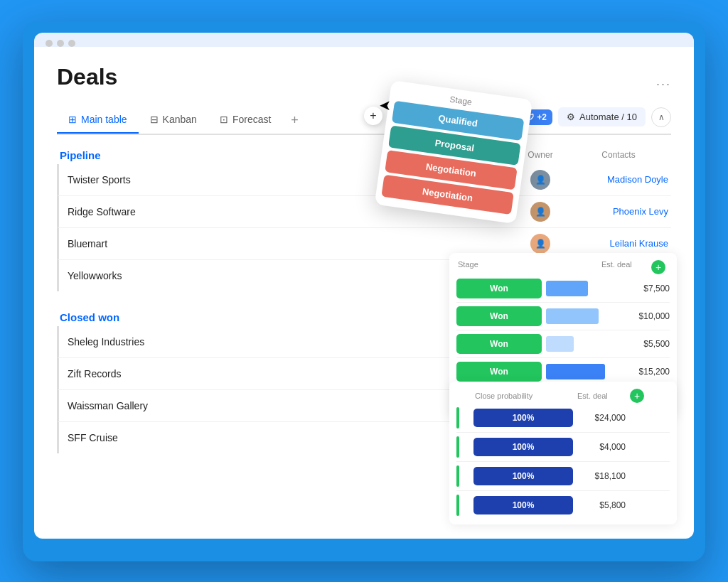 This screenshot has height=582, width=728. Describe the element at coordinates (245, 121) in the screenshot. I see `tab-forecast: ⊡ Forecast` at that location.